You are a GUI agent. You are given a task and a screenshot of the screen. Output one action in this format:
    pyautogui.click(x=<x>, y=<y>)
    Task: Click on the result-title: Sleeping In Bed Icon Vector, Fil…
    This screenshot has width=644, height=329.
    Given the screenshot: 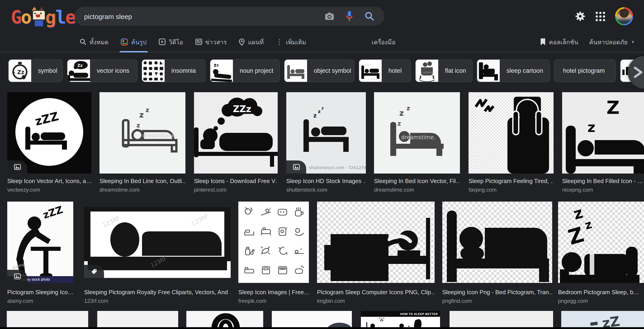 What is the action you would take?
    pyautogui.click(x=417, y=181)
    